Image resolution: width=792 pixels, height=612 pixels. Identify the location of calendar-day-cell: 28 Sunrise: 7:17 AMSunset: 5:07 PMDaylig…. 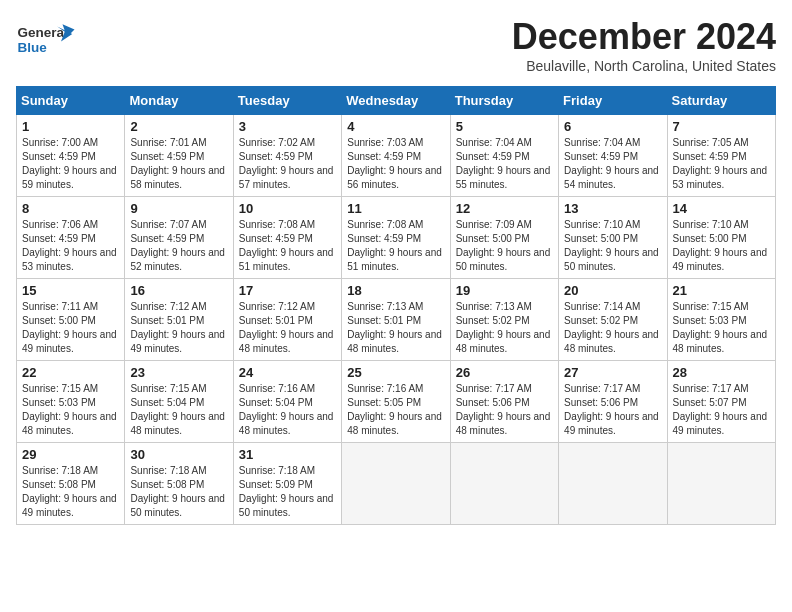
(721, 402).